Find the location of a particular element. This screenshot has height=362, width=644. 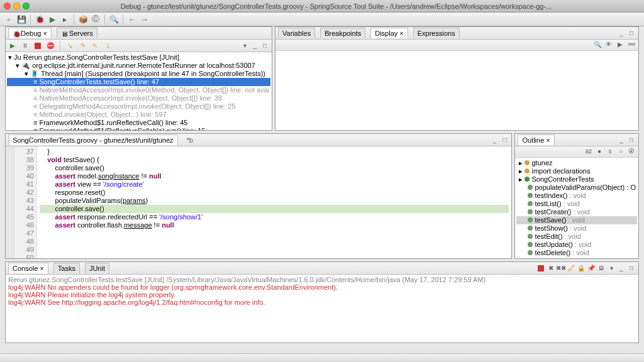

run-last-icon: ▸ is located at coordinates (65, 19).